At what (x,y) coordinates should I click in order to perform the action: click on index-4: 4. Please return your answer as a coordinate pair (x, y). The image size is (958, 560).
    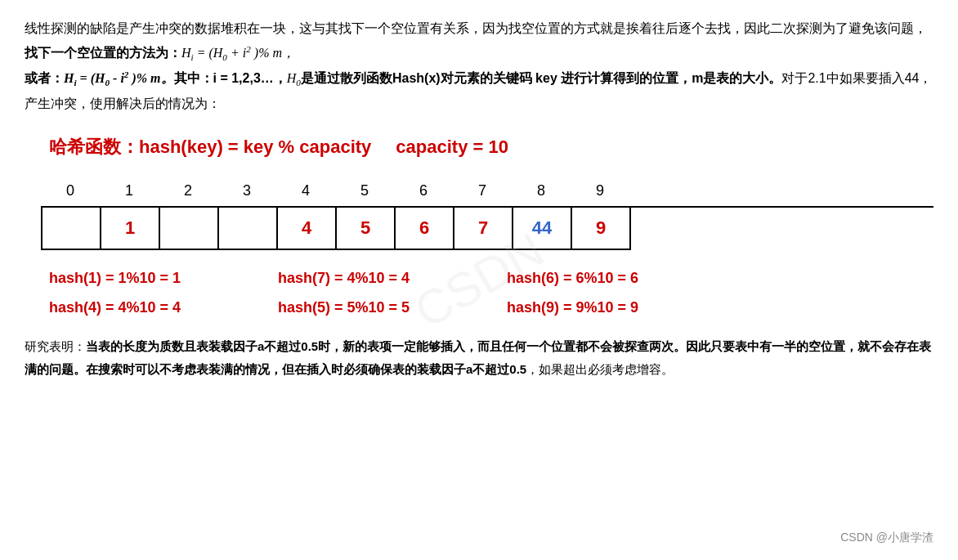
    Looking at the image, I should click on (306, 190).